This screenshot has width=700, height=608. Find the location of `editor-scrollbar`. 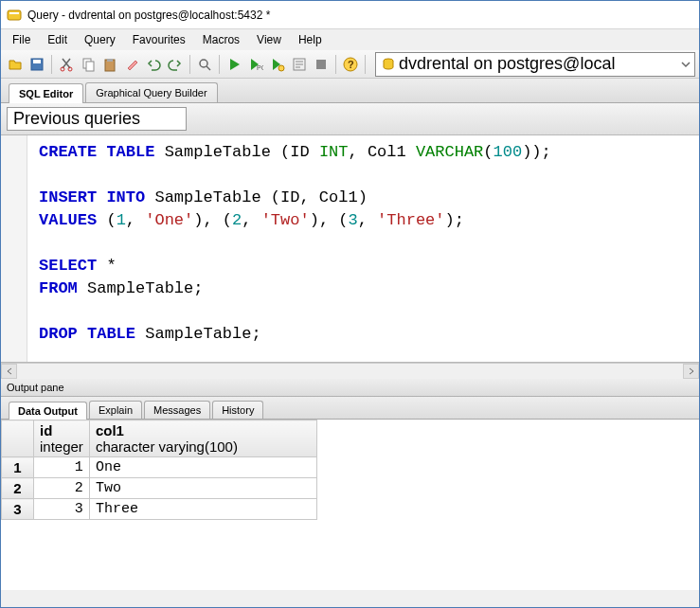

editor-scrollbar is located at coordinates (350, 371).